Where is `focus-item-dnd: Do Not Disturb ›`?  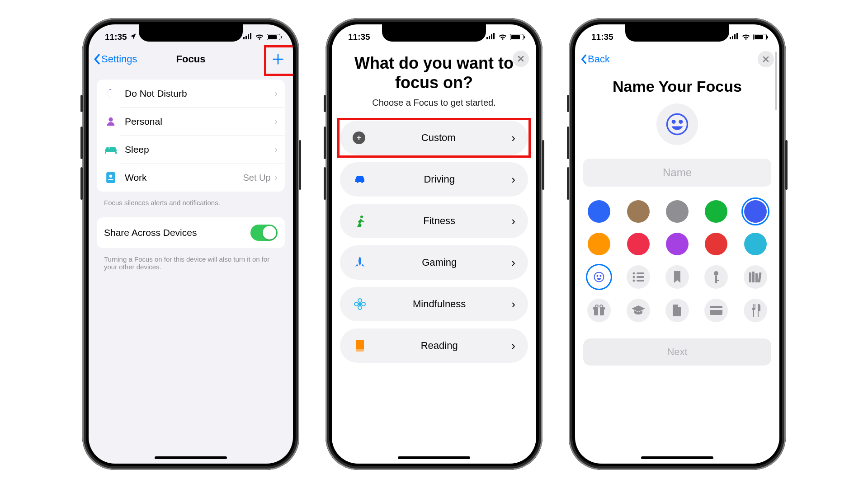 focus-item-dnd: Do Not Disturb › is located at coordinates (191, 94).